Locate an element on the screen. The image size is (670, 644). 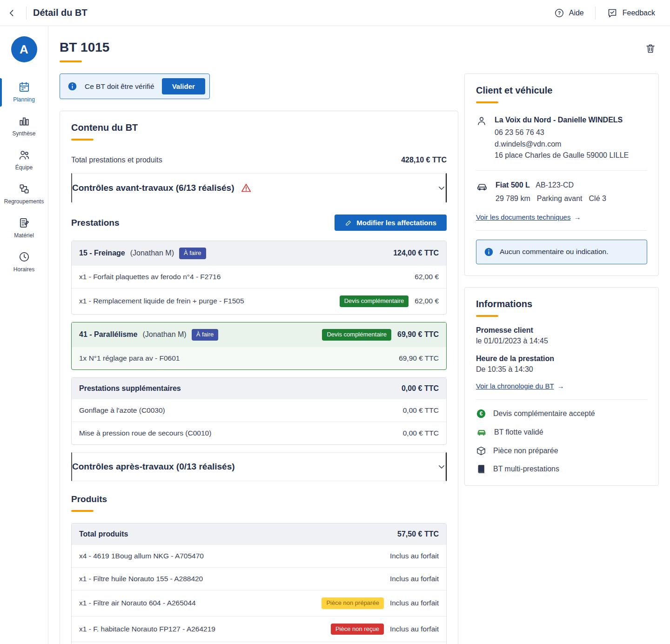
page-breadcrumb-title: Détail du BT is located at coordinates (60, 13).